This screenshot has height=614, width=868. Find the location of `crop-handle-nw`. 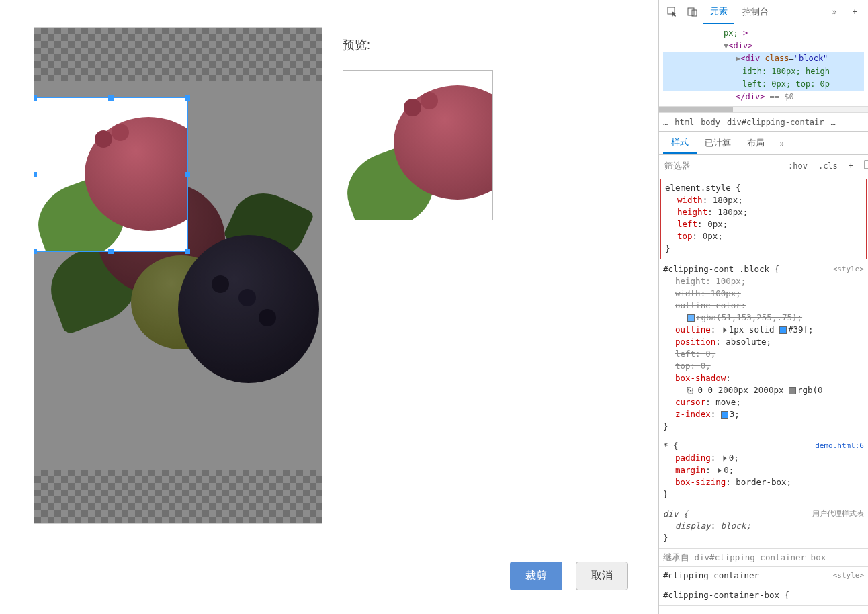

crop-handle-nw is located at coordinates (35, 98).